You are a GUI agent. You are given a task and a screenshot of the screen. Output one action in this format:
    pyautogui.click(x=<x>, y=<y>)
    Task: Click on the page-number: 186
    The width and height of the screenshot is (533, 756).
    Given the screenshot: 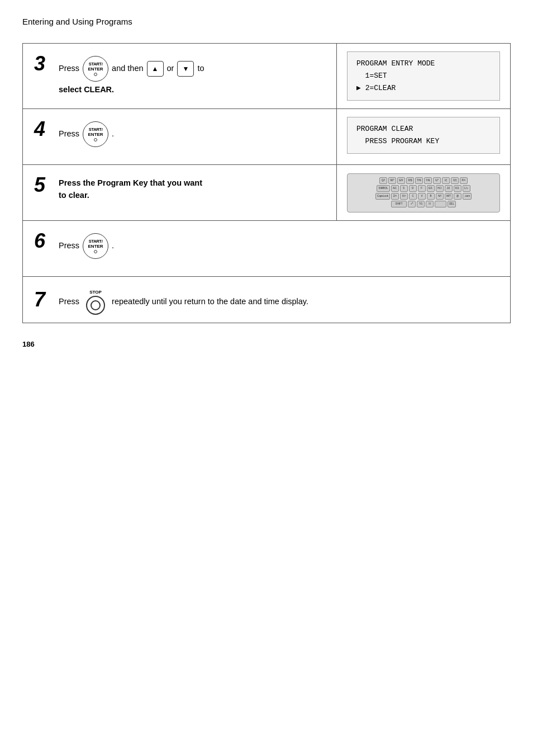 What is the action you would take?
    pyautogui.click(x=266, y=344)
    